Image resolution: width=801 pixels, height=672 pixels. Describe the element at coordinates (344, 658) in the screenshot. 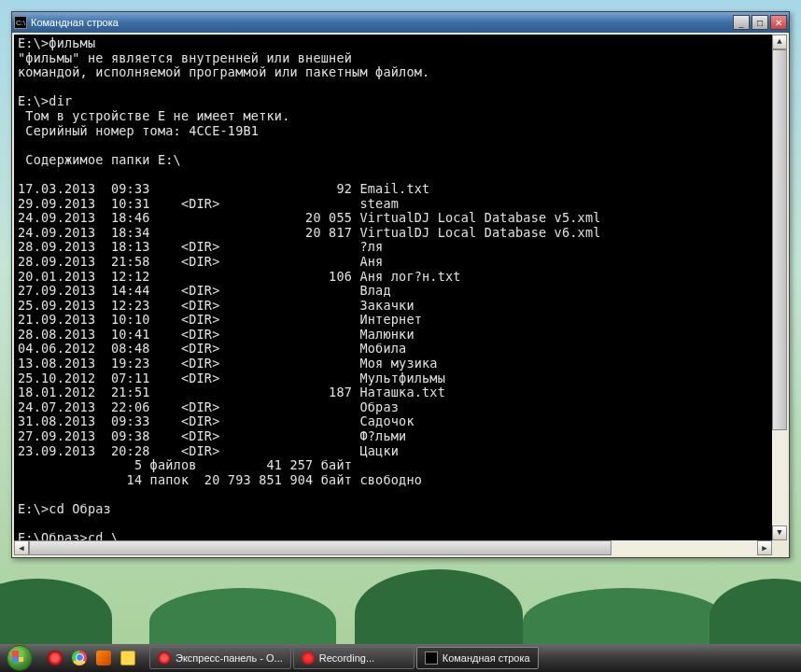

I see `task-buttons: Экспресс-панель - O...Recording...Команд…` at that location.